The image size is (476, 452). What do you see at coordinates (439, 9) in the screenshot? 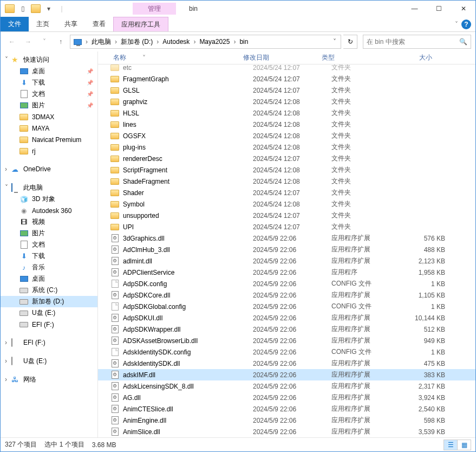
I see `maximize-button: ☐` at bounding box center [439, 9].